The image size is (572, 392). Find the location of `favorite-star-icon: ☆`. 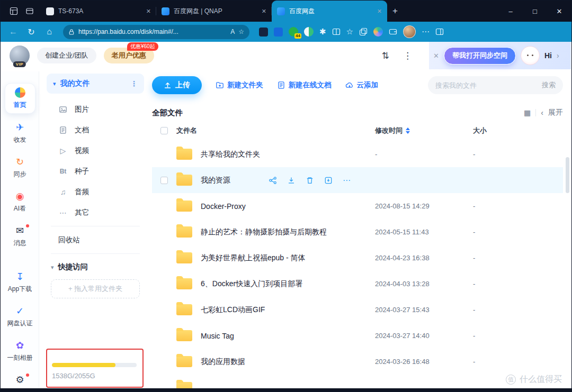

favorite-star-icon: ☆ is located at coordinates (242, 32).